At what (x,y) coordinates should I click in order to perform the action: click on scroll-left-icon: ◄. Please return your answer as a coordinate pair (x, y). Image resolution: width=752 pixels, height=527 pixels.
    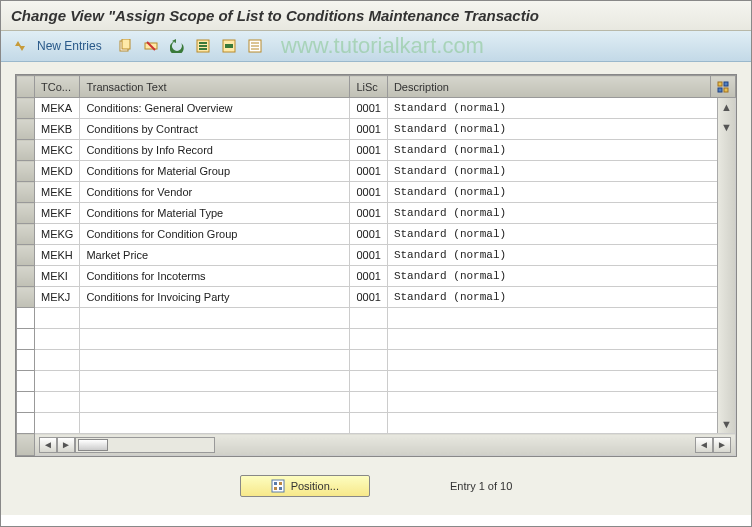
    Looking at the image, I should click on (48, 445).